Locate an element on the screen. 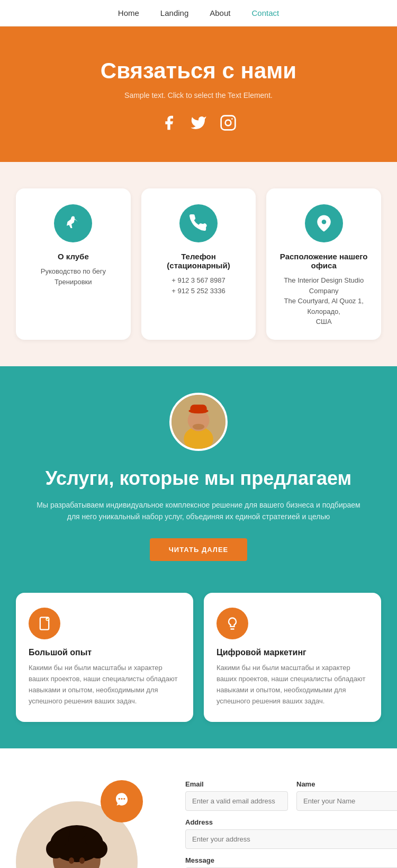  lightbulb-icon is located at coordinates (232, 623).